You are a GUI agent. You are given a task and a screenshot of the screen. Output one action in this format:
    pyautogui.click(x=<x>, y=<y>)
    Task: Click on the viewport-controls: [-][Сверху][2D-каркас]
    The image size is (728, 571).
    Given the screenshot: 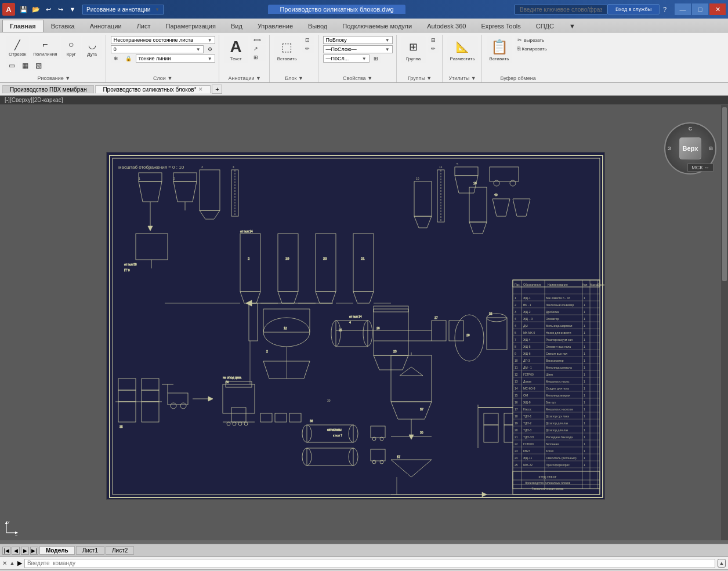 What is the action you would take?
    pyautogui.click(x=34, y=100)
    